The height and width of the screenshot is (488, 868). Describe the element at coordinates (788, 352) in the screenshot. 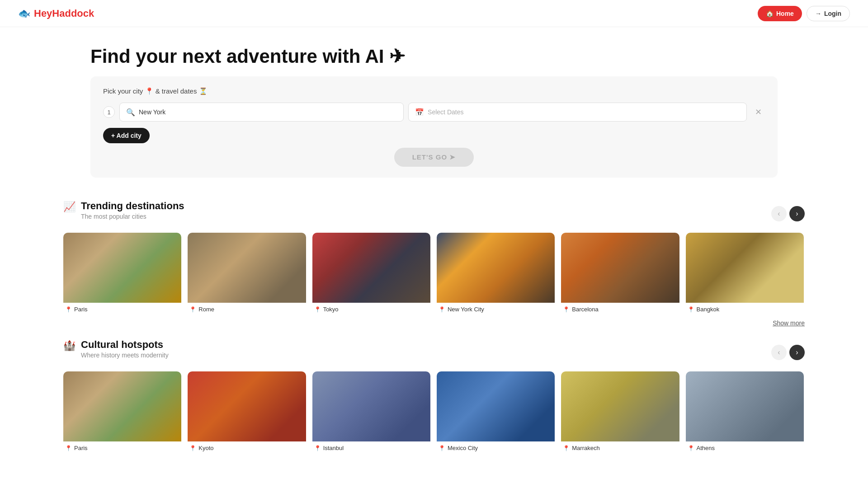

I see `cultural-arrows: ‹ ›` at that location.